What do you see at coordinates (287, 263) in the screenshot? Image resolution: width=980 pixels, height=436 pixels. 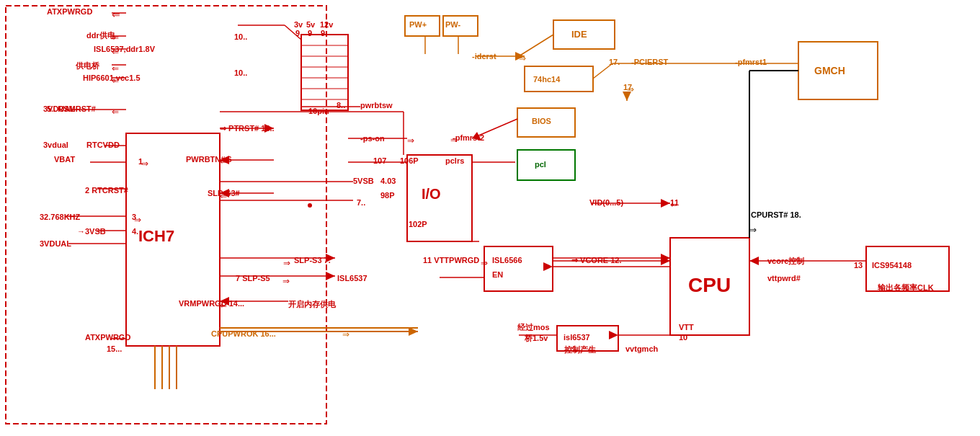 I see `slps3-7-arrow: ⇒` at bounding box center [287, 263].